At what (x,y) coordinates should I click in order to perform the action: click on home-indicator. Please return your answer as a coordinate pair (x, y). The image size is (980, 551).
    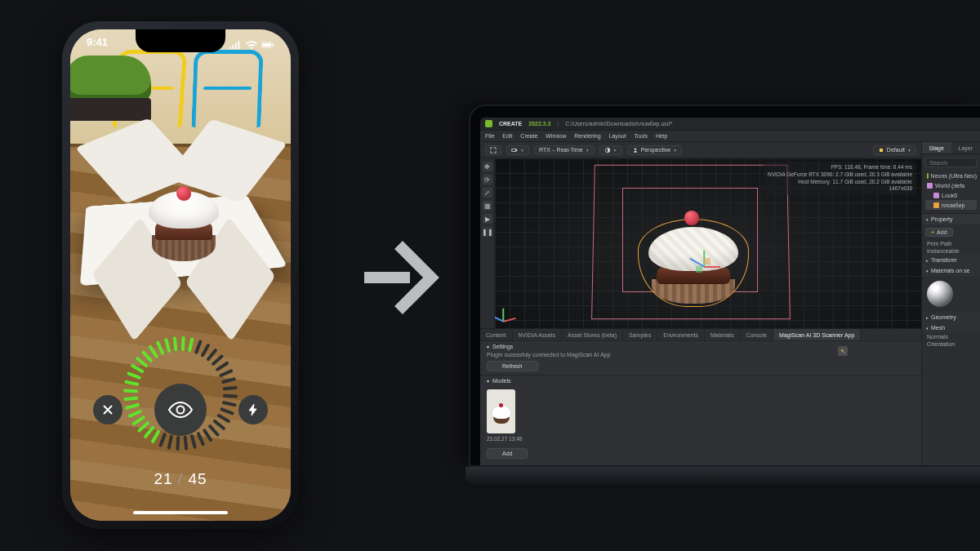
    Looking at the image, I should click on (180, 513).